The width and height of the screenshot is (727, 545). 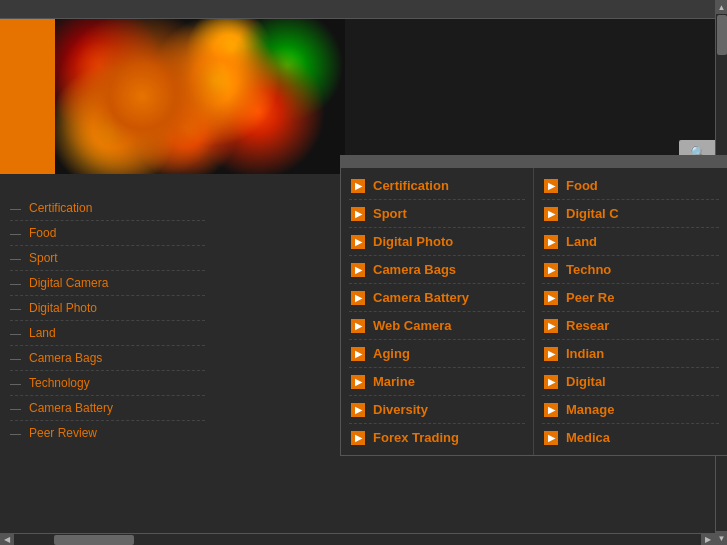 What do you see at coordinates (108, 358) in the screenshot?
I see `sidebar-item-6: — Camera Bags` at bounding box center [108, 358].